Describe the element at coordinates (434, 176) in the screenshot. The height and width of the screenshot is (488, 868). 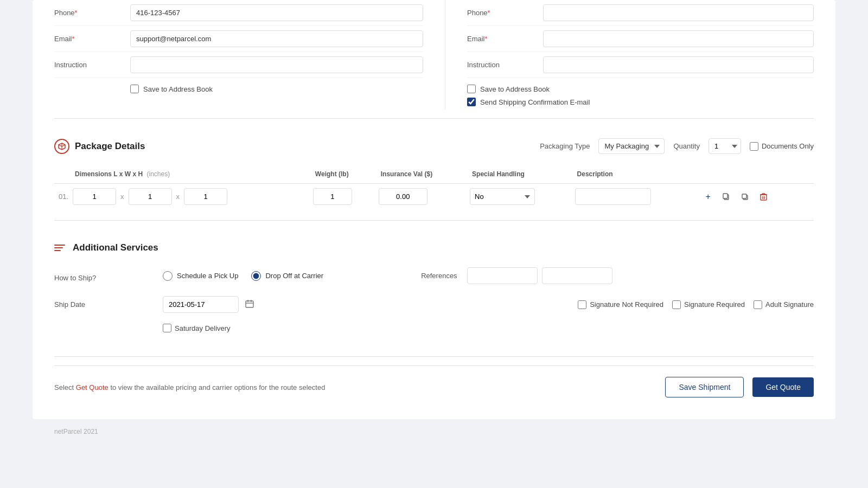
I see `package-table-header: Dimensions L x W x H (inches) Weight (lb…` at that location.